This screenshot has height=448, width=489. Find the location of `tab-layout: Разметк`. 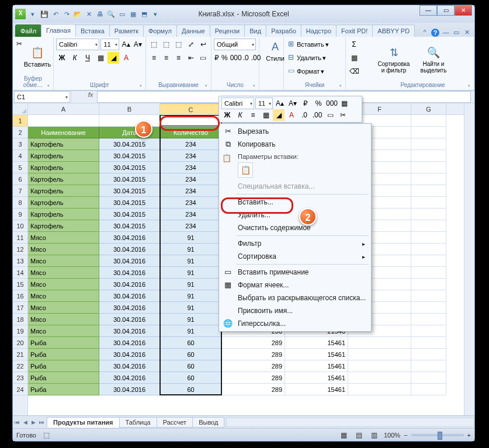

tab-layout: Разметк is located at coordinates (126, 30).